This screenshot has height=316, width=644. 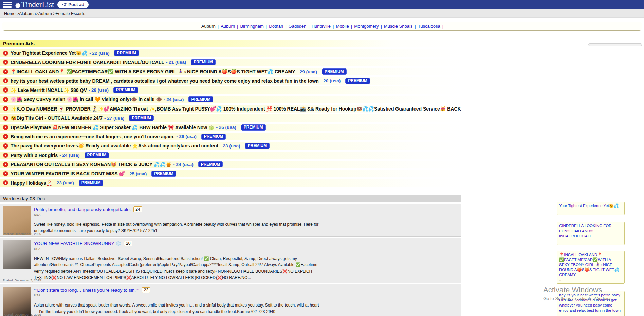 What do you see at coordinates (230, 220) in the screenshot?
I see `listing-item: Posted: December 3, 2025 Petite, brunett…` at bounding box center [230, 220].